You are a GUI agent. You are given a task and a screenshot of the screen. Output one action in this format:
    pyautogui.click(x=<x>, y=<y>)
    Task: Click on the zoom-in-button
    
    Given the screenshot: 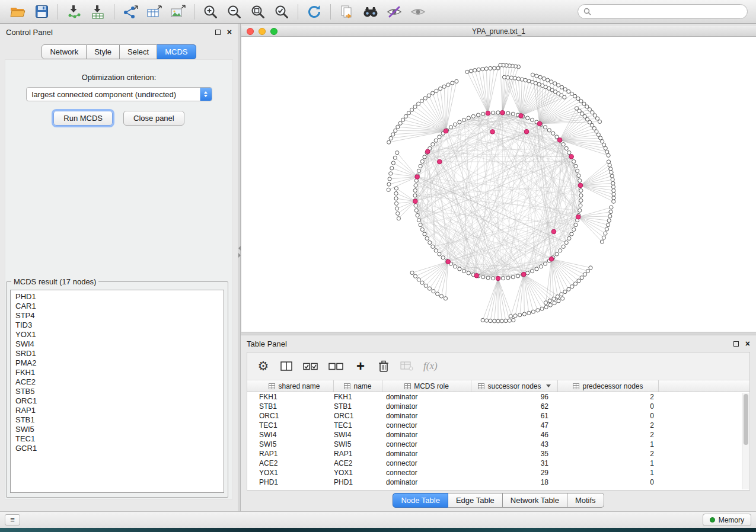 What is the action you would take?
    pyautogui.click(x=210, y=12)
    